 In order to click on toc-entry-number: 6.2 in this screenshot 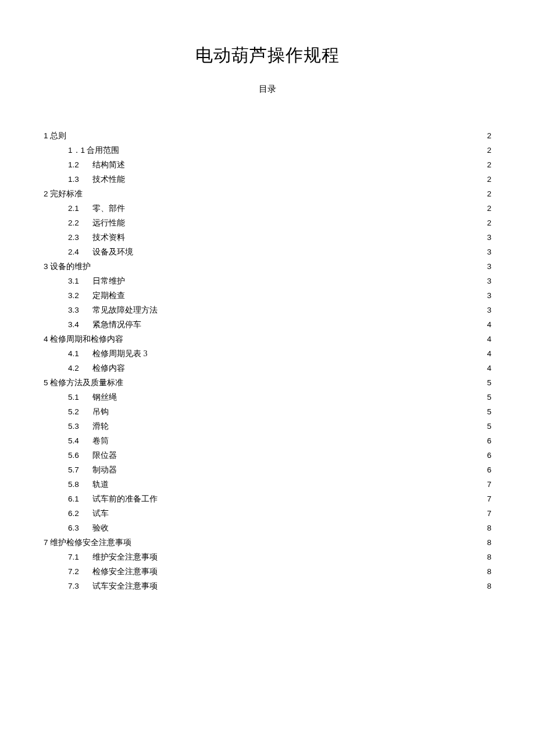, I will do `click(80, 514)`.